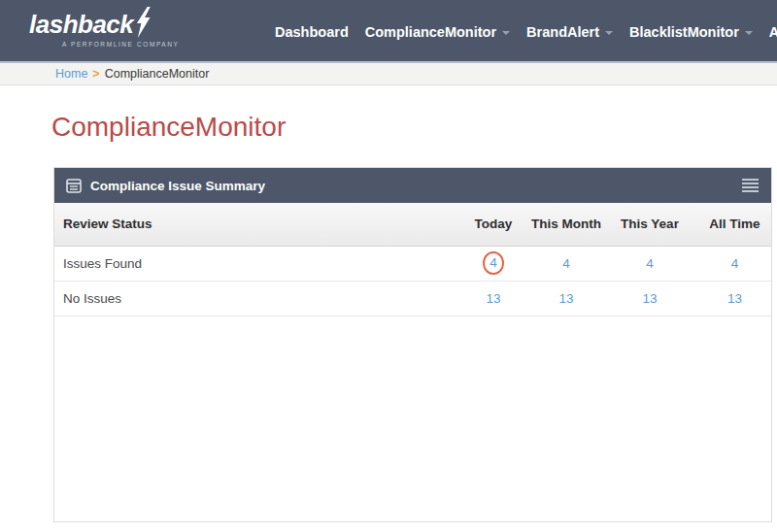  Describe the element at coordinates (684, 32) in the screenshot. I see `nav-item-label: BlacklistMonitor` at that location.